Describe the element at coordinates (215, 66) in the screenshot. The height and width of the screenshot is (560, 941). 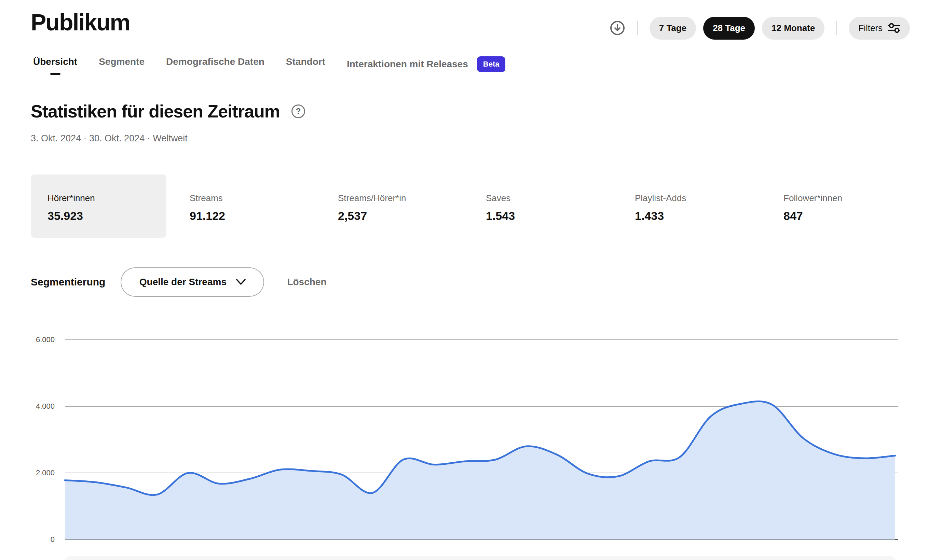
I see `tab-demografische-daten: Demografische Daten` at that location.